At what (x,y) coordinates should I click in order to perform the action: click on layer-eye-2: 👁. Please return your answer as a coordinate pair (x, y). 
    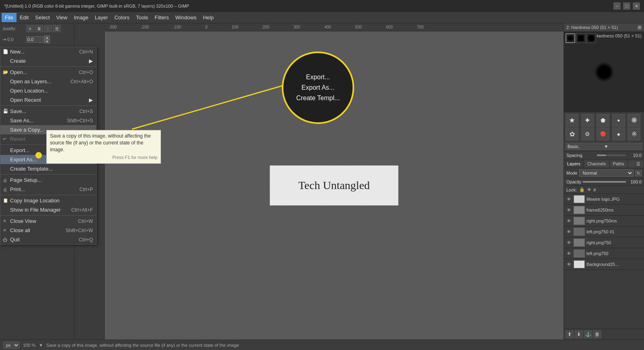
    Looking at the image, I should click on (569, 221).